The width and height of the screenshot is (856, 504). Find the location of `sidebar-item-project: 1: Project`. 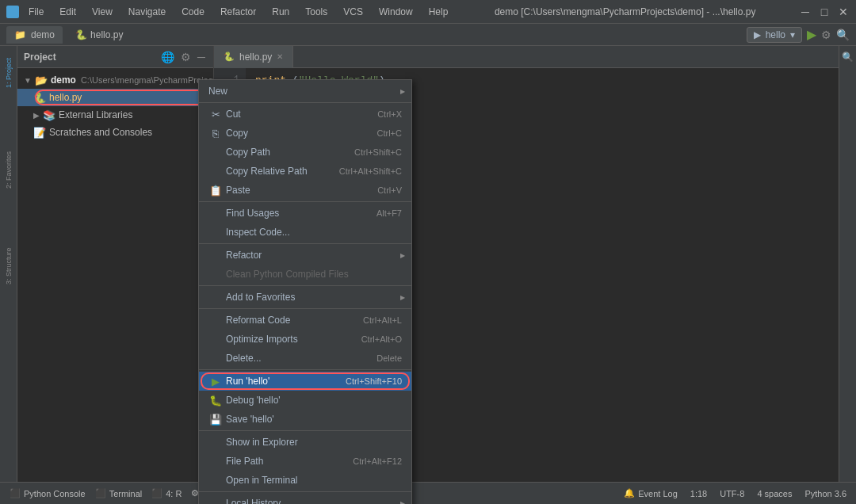

sidebar-item-project: 1: Project is located at coordinates (9, 73).